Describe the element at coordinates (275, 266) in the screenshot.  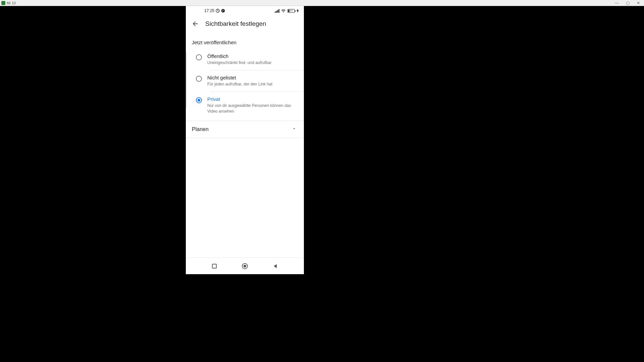
I see `triangle-left-icon` at that location.